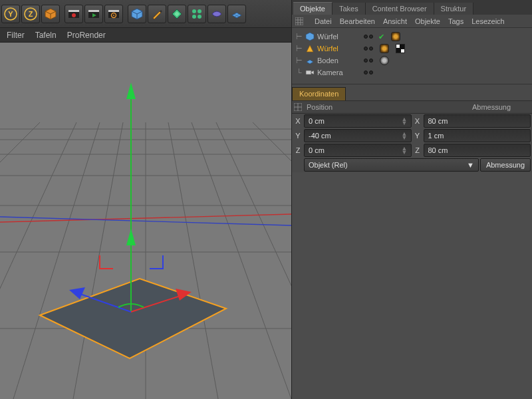 The image size is (532, 399). I want to click on tab-koordinaten: Koordinaten, so click(319, 94).